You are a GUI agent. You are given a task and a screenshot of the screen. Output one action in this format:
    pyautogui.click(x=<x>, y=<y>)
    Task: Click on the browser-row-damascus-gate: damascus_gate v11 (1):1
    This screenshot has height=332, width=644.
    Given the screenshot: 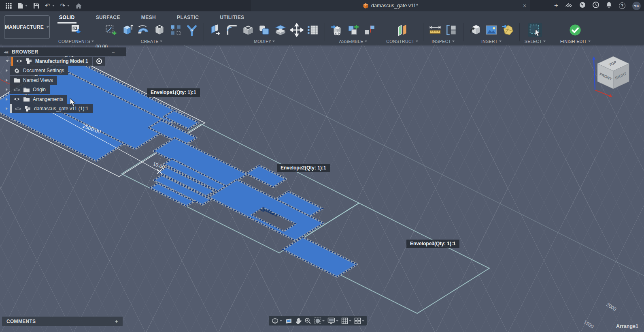 What is the action you would take?
    pyautogui.click(x=63, y=109)
    